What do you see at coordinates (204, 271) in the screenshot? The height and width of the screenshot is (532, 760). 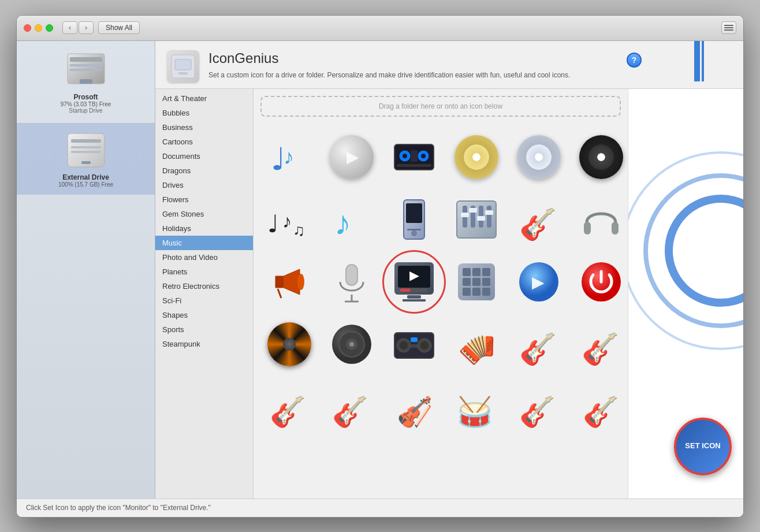 I see `category-item-planets: Planets` at bounding box center [204, 271].